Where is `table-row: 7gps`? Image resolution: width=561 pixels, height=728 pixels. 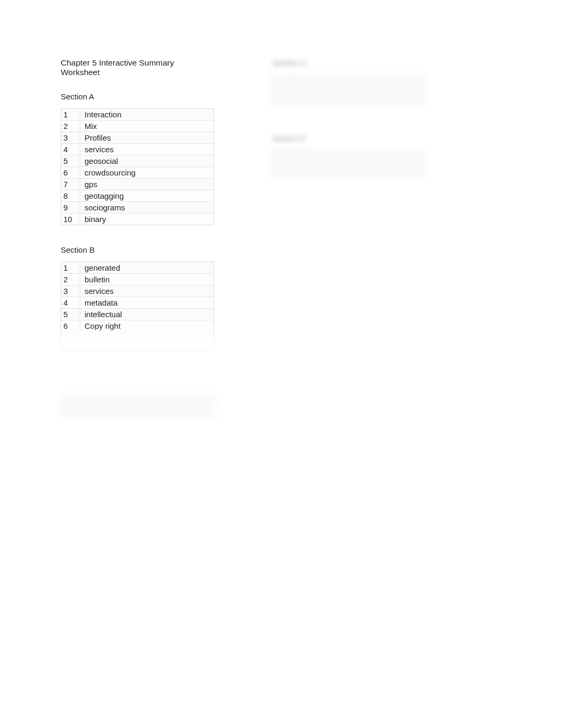 table-row: 7gps is located at coordinates (137, 185).